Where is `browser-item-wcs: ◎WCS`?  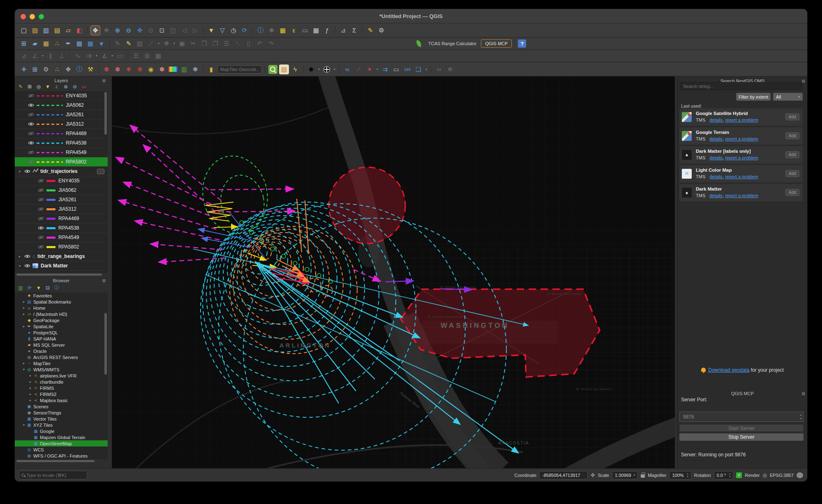 browser-item-wcs: ◎WCS is located at coordinates (61, 449).